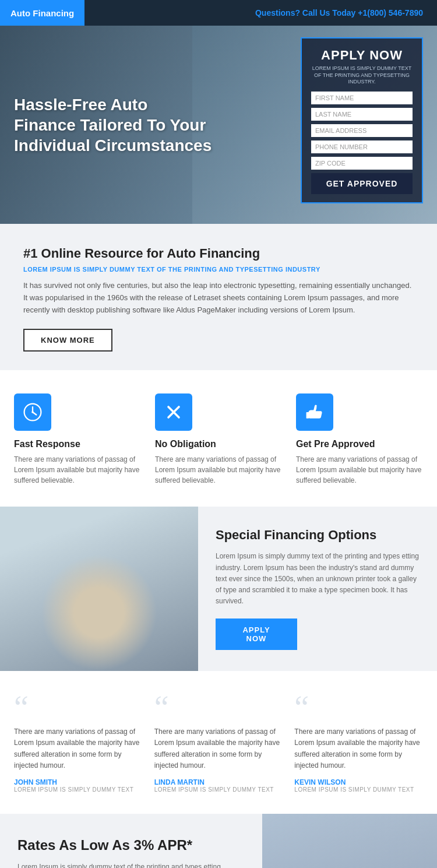 Image resolution: width=437 pixels, height=868 pixels. Describe the element at coordinates (78, 748) in the screenshot. I see `testimonial-text-1: There are many variations of passag of L…` at that location.